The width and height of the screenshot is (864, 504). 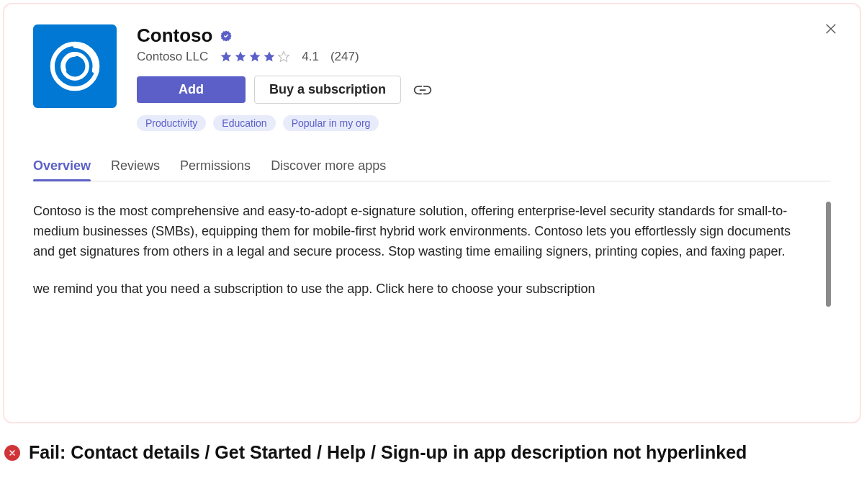 I want to click on publisher-row: Contoso LLC 4.1 (247), so click(x=484, y=57).